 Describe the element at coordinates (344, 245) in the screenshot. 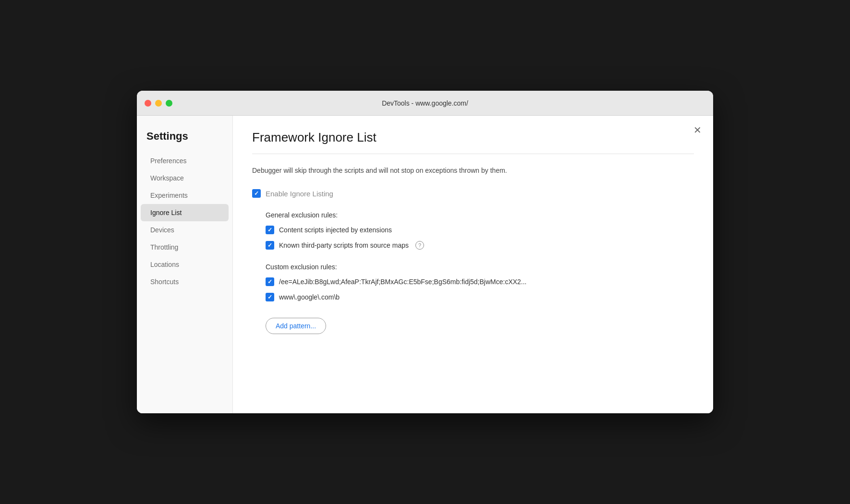

I see `third-party-scripts-label: Known third-party scripts from source ma…` at that location.